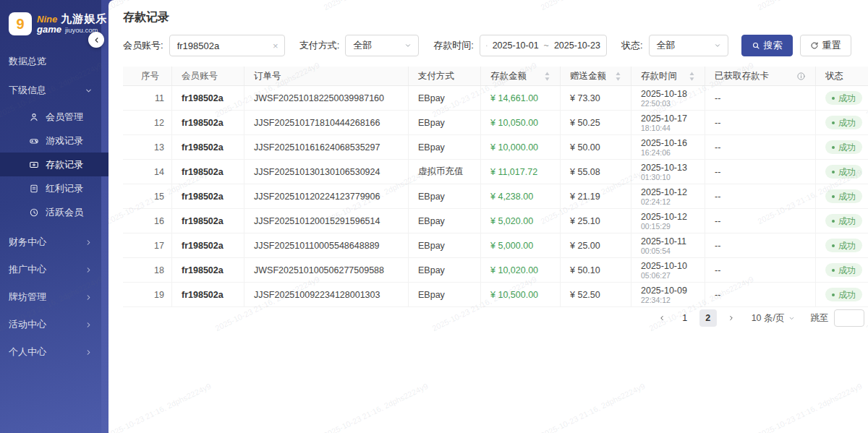 The height and width of the screenshot is (433, 868). What do you see at coordinates (51, 117) in the screenshot?
I see `sidebar-item-member-management: 会员管理` at bounding box center [51, 117].